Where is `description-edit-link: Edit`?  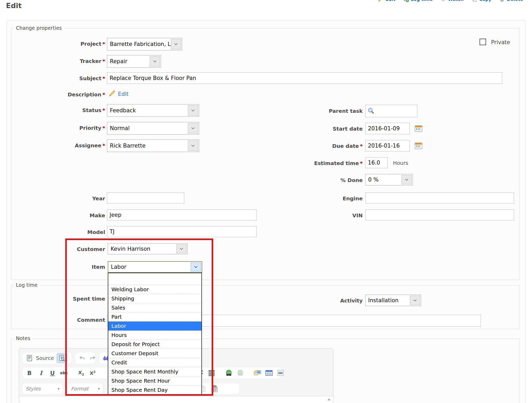 description-edit-link: Edit is located at coordinates (123, 94).